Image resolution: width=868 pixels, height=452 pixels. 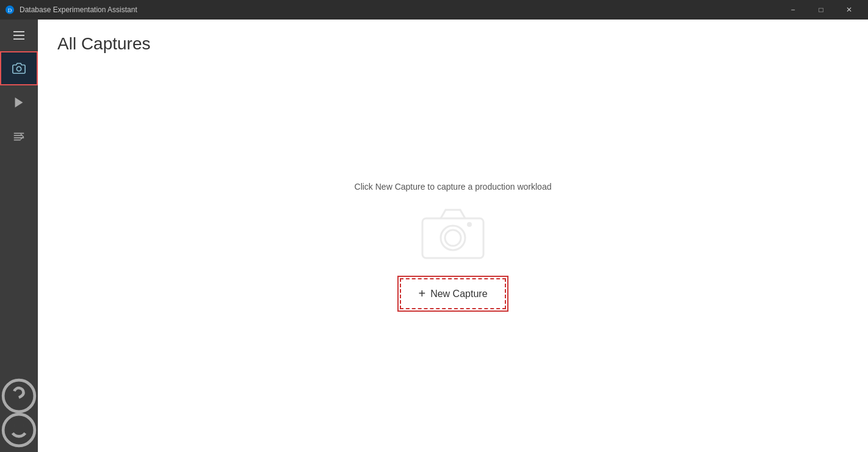 I want to click on empty-state-camera-icon, so click(x=453, y=235).